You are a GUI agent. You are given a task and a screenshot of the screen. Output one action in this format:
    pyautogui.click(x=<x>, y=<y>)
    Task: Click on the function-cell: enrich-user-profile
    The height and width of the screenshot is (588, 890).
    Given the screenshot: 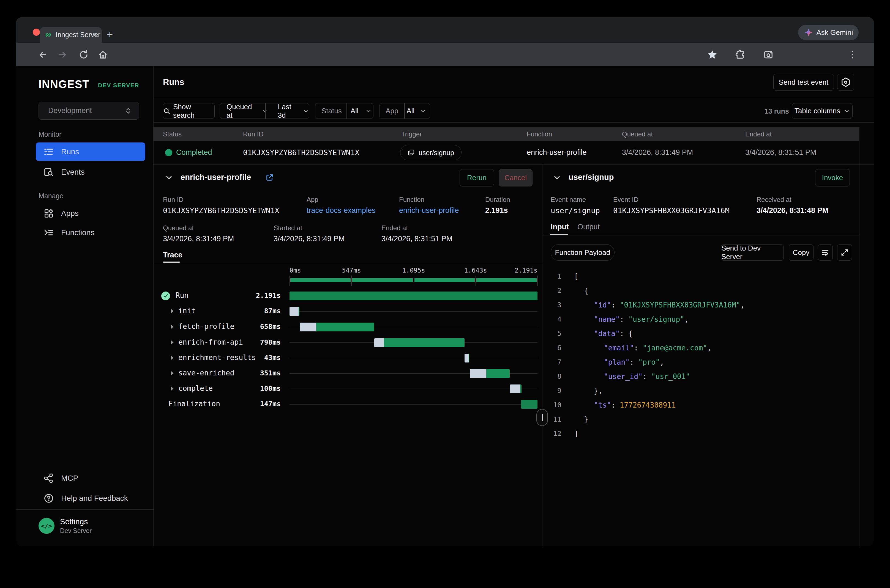 What is the action you would take?
    pyautogui.click(x=557, y=152)
    